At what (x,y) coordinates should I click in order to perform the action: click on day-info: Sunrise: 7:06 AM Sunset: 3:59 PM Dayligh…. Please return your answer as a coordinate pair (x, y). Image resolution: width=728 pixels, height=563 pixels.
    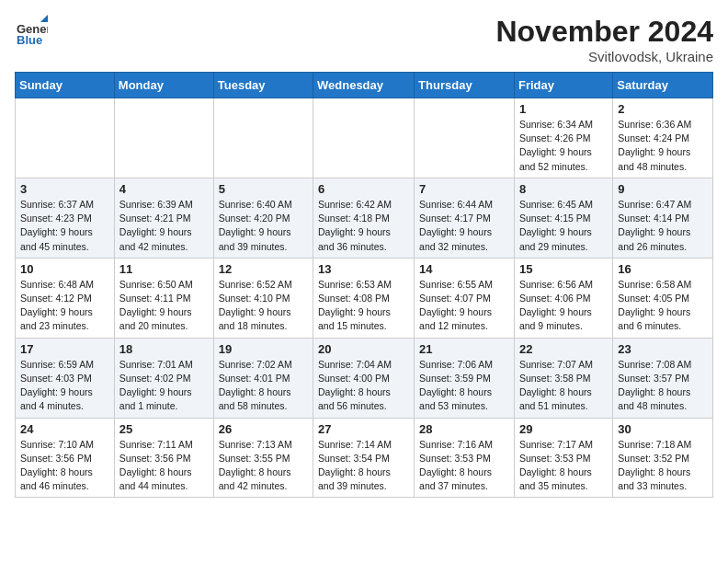
    Looking at the image, I should click on (464, 386).